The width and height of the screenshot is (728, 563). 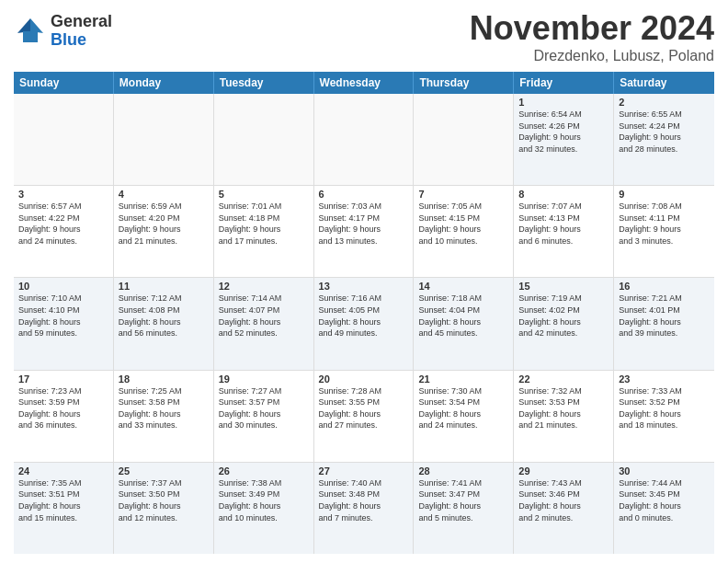 I want to click on day-info: Sunrise: 7:32 AM Sunset: 3:53 PM Dayligh…, so click(x=563, y=408).